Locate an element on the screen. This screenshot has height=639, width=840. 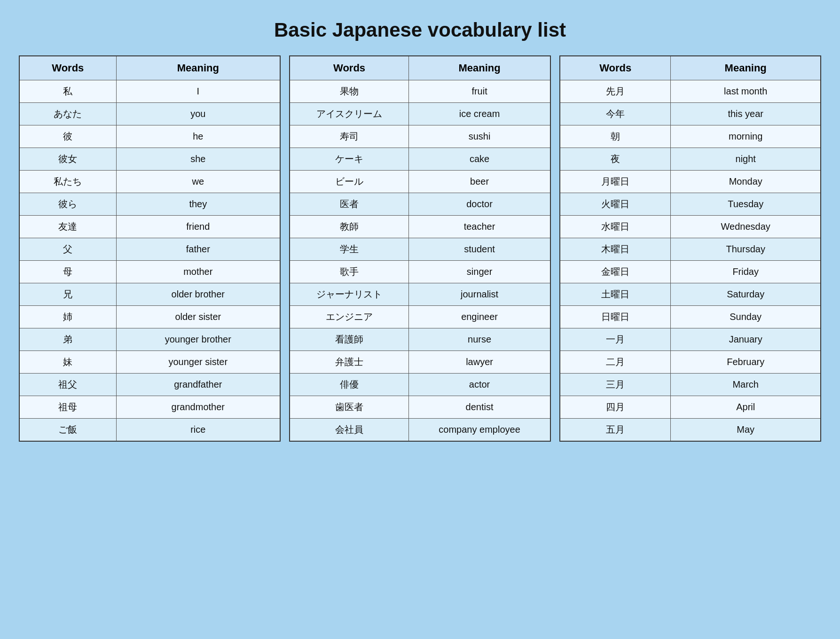
table-row: 二月February is located at coordinates (690, 362).